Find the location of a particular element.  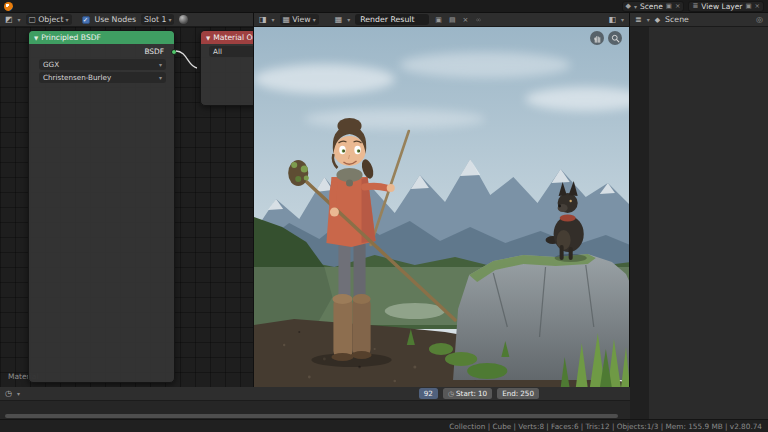

browse-image-icon: ▦ is located at coordinates (339, 20).